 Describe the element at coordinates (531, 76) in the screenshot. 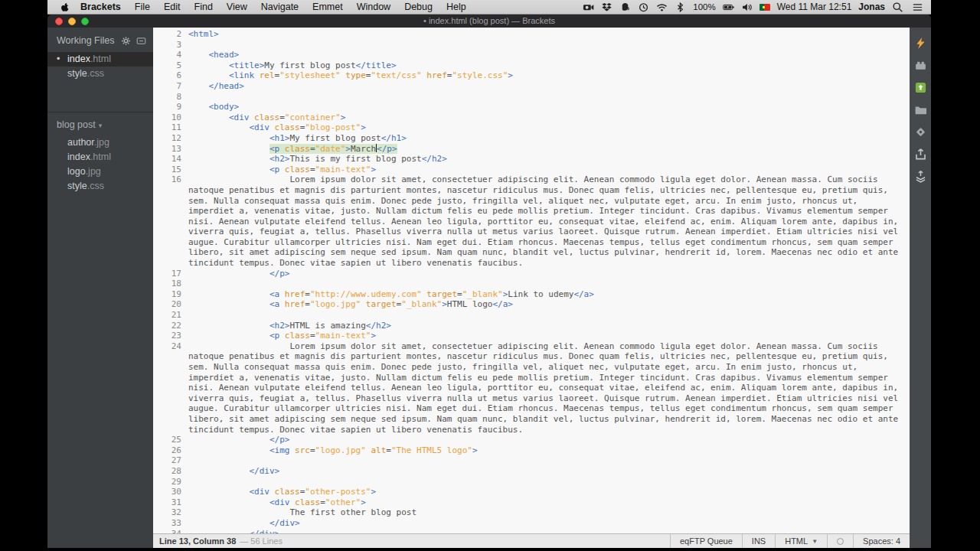

I see `editor-line: 6 <link rel="stylesheet" type="text/css"…` at that location.